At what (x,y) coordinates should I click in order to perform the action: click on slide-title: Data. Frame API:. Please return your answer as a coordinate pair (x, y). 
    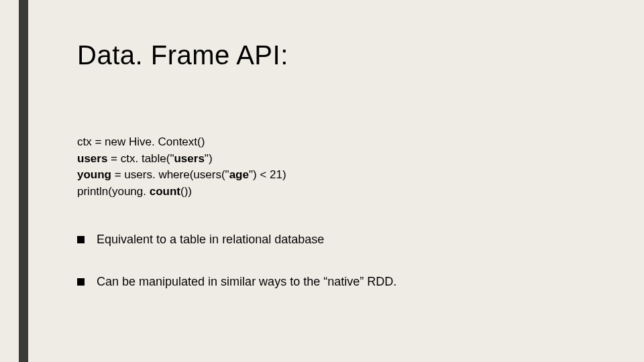
    Looking at the image, I should click on (341, 55).